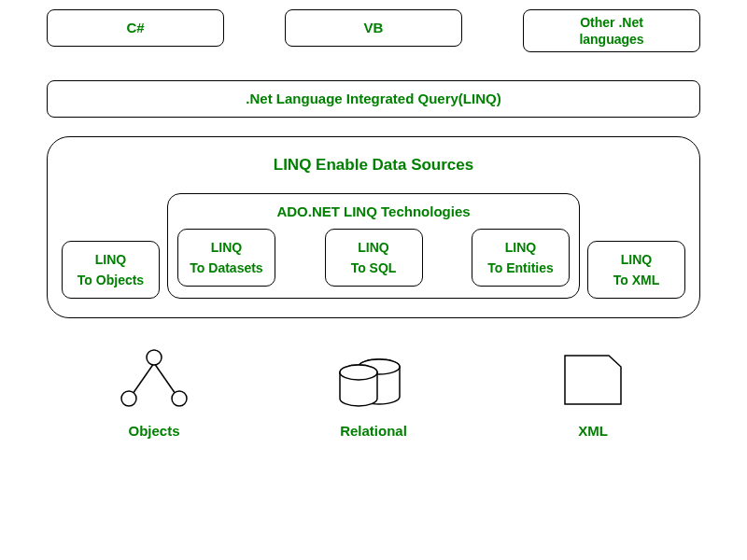  Describe the element at coordinates (226, 258) in the screenshot. I see `provider-linq-to-datasets: LINQ To Datasets` at that location.